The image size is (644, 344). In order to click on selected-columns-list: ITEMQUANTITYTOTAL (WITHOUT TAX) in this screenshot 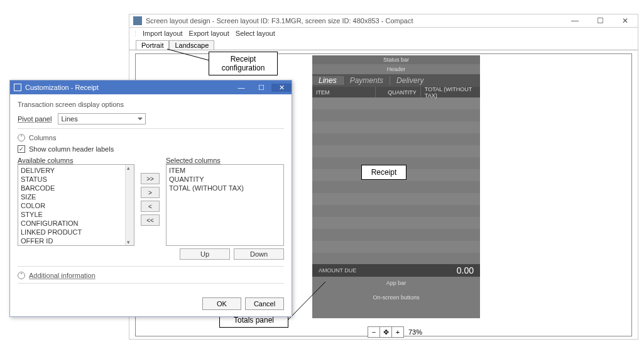, I will do `click(225, 205)`.